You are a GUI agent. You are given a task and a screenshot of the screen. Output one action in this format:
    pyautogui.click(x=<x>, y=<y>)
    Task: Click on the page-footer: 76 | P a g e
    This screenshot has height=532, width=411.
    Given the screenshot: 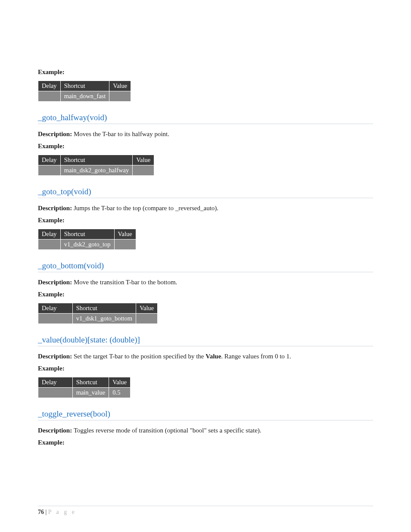 What is the action you would take?
    pyautogui.click(x=206, y=511)
    